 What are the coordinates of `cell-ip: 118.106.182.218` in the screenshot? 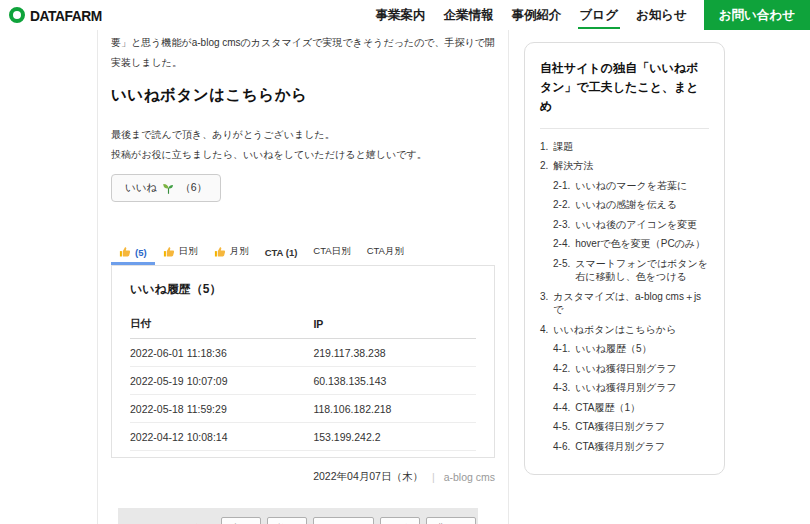 It's located at (394, 409).